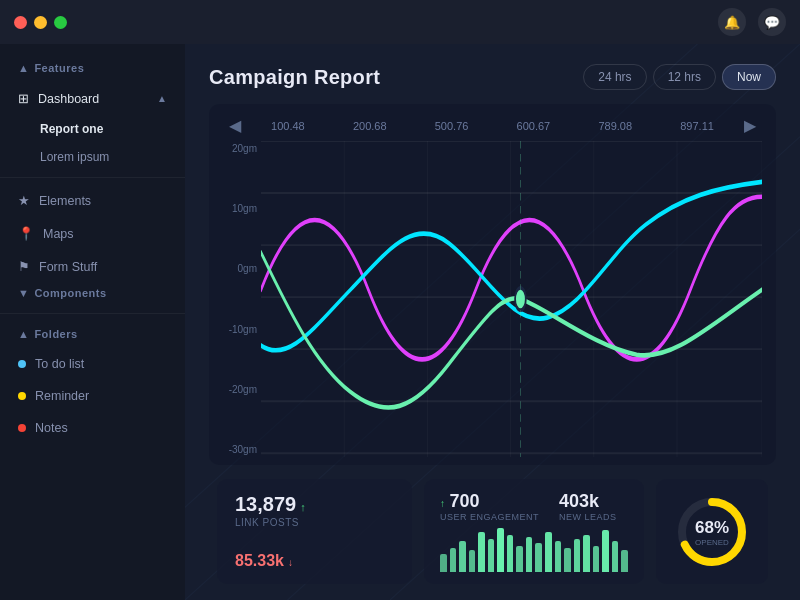 The height and width of the screenshot is (600, 800). I want to click on maps-label: Maps, so click(58, 234).